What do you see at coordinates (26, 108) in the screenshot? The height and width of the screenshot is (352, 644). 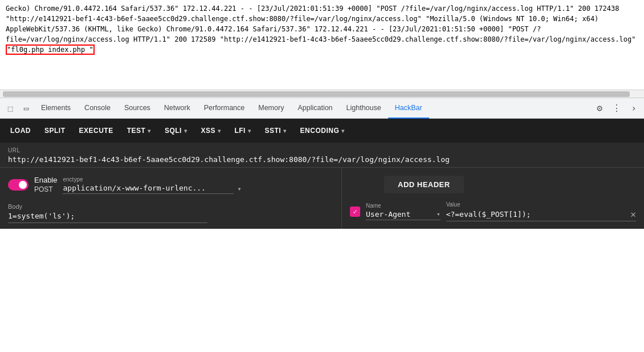 I see `device-icon: ▭` at bounding box center [26, 108].